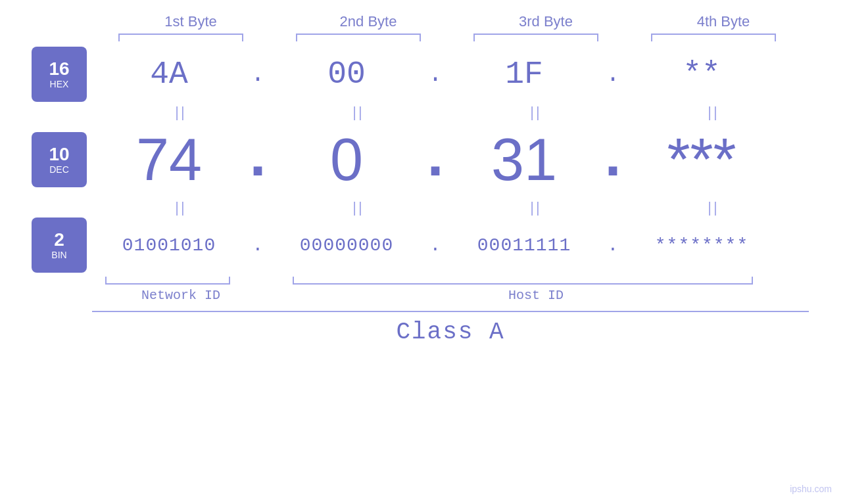  What do you see at coordinates (347, 160) in the screenshot?
I see `dec-byte-2-wrapper: 0` at bounding box center [347, 160].